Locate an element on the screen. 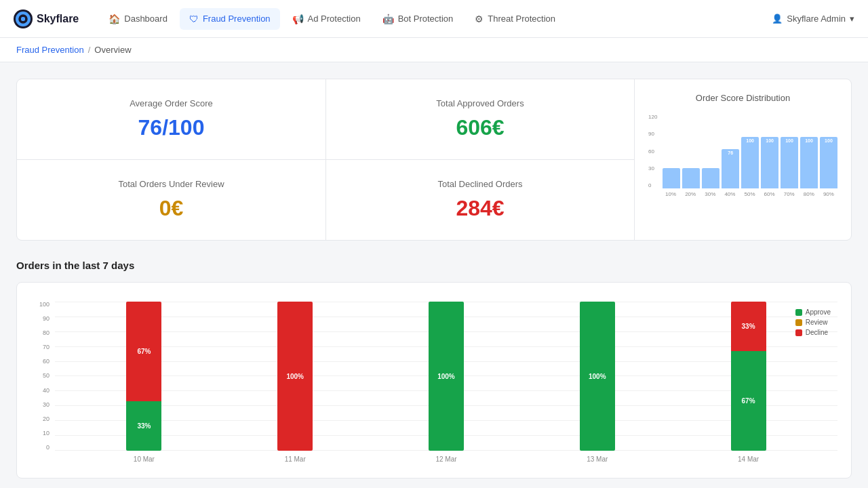 The width and height of the screenshot is (868, 488). avg-score-label: Average Order Score is located at coordinates (171, 103).